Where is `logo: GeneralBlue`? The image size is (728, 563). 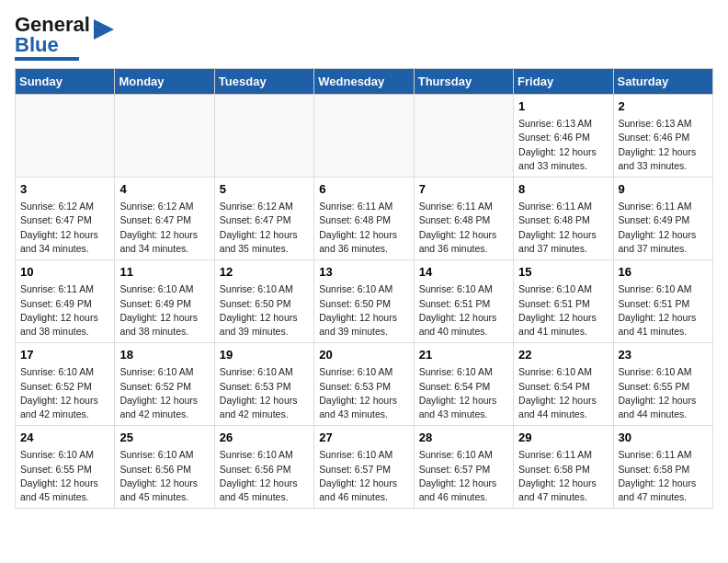
logo: GeneralBlue is located at coordinates (64, 38).